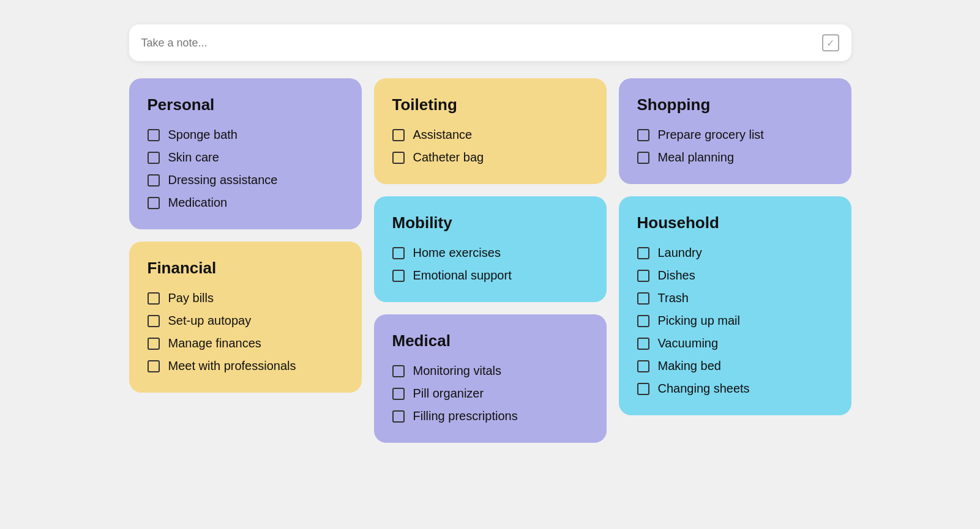 This screenshot has width=980, height=529. I want to click on item-label: Pill organizer, so click(449, 394).